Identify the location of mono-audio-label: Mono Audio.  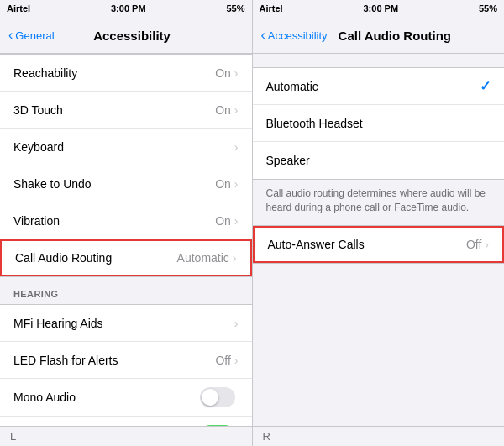
(107, 397).